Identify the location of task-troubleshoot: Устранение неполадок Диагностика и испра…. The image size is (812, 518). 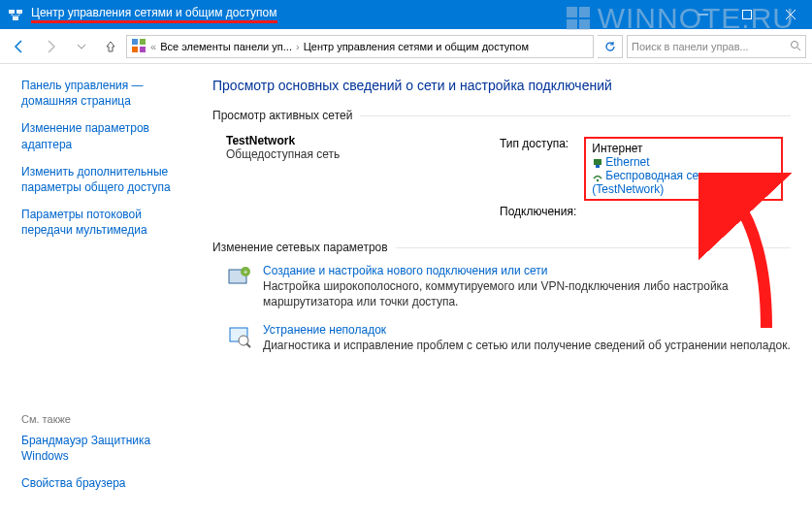
(508, 338).